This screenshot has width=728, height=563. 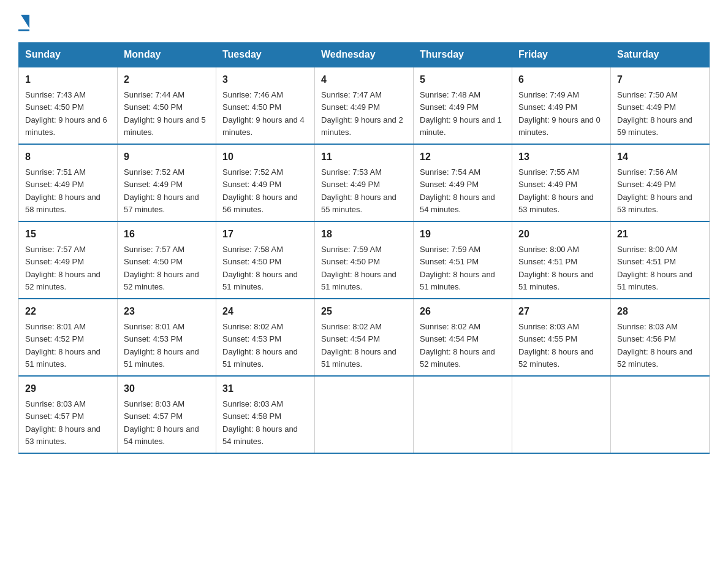 What do you see at coordinates (266, 105) in the screenshot?
I see `calendar-cell: 3Sunrise: 7:46 AMSunset: 4:50 PMDaylight…` at bounding box center [266, 105].